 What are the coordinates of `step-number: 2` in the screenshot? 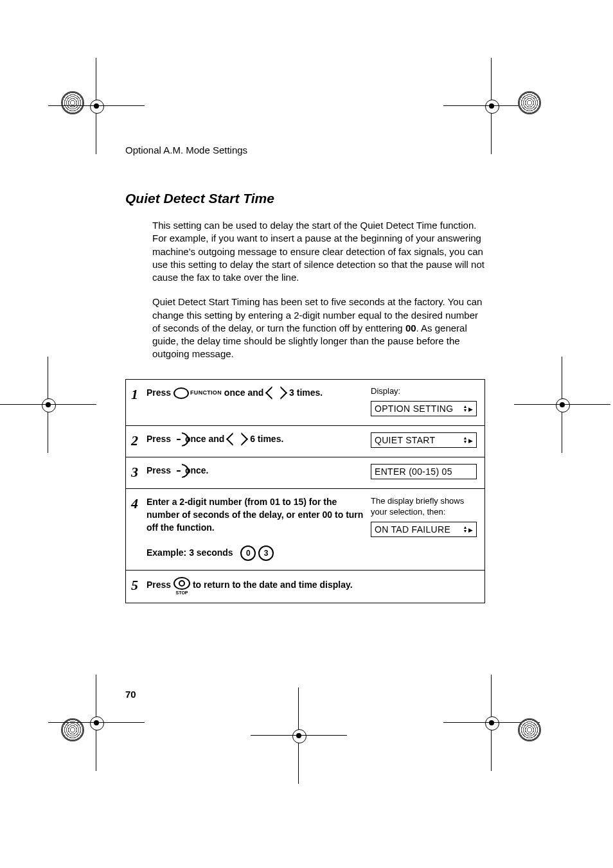 It's located at (139, 440).